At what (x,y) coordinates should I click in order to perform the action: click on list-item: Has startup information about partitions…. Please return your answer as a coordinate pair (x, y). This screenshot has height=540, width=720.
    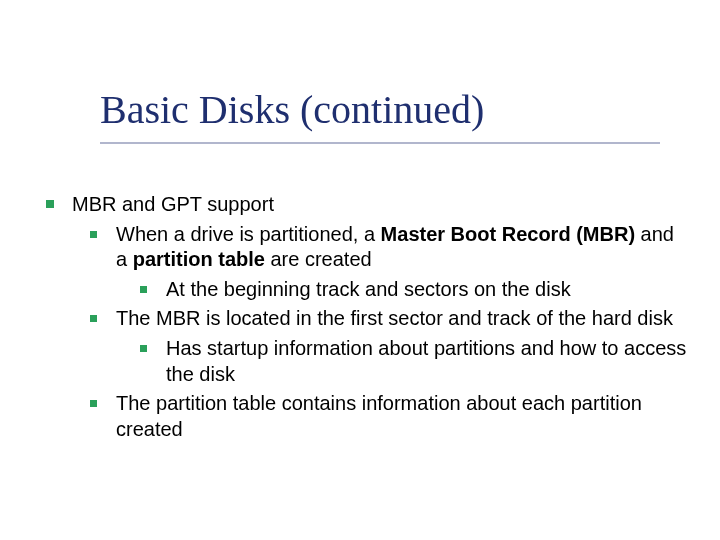
    Looking at the image, I should click on (415, 362).